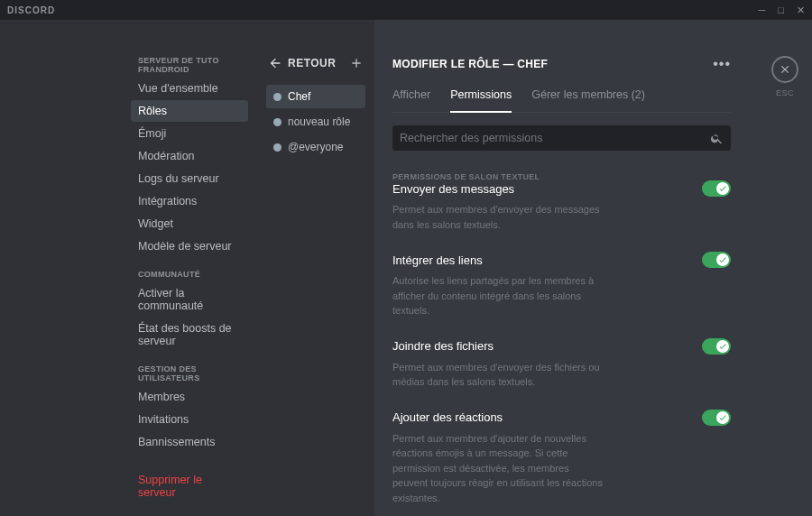 The width and height of the screenshot is (812, 516). I want to click on permission-title: Ajouter des réactions, so click(448, 417).